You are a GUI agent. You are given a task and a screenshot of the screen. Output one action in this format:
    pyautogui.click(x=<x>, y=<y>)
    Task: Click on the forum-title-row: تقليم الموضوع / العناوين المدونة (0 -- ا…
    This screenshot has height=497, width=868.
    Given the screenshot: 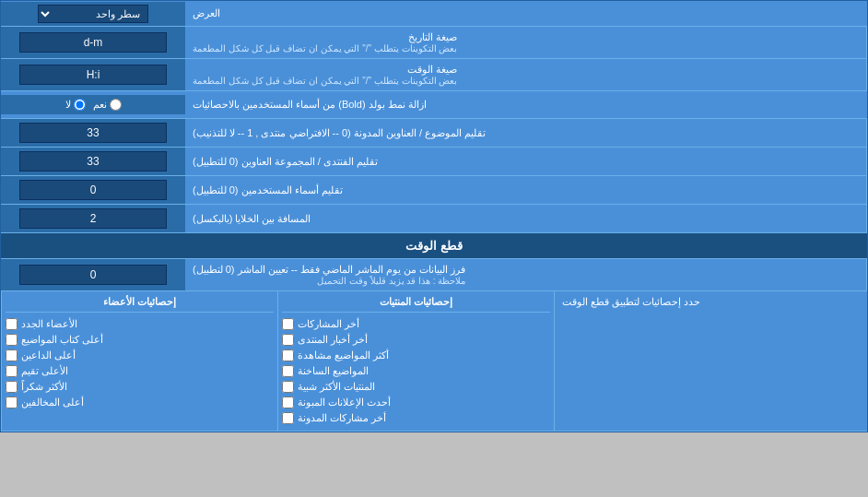 What is the action you would take?
    pyautogui.click(x=434, y=133)
    